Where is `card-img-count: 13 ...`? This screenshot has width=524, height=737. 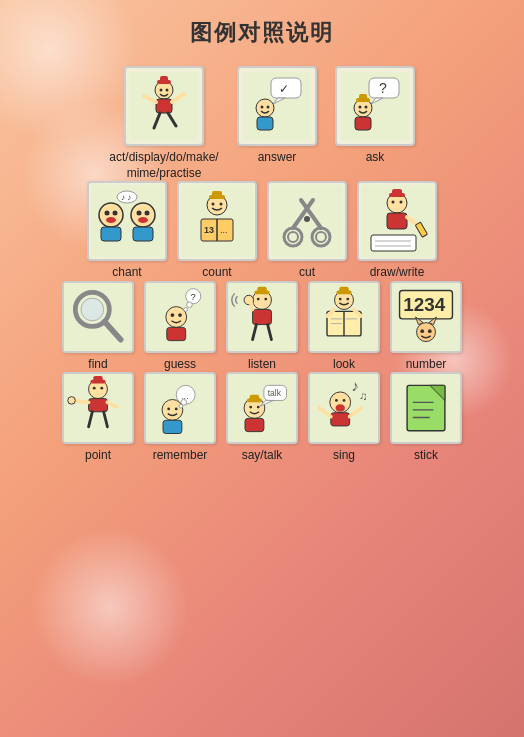
card-img-count: 13 ... is located at coordinates (217, 221).